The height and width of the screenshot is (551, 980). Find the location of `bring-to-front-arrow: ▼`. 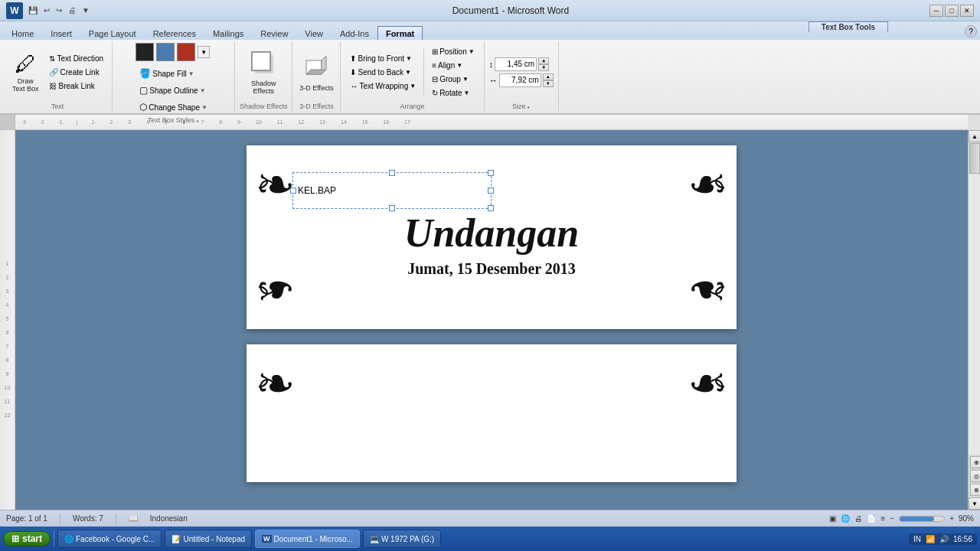

bring-to-front-arrow: ▼ is located at coordinates (409, 58).